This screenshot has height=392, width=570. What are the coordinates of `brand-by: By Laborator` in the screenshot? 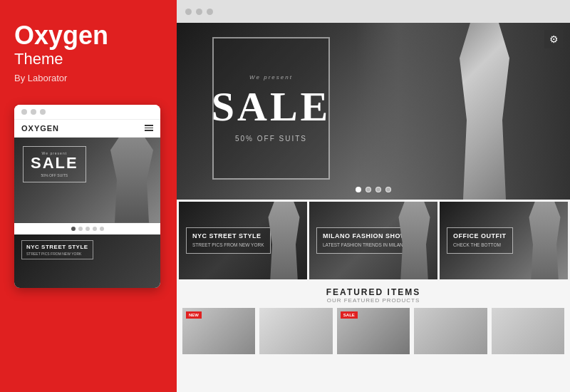 It's located at (88, 78).